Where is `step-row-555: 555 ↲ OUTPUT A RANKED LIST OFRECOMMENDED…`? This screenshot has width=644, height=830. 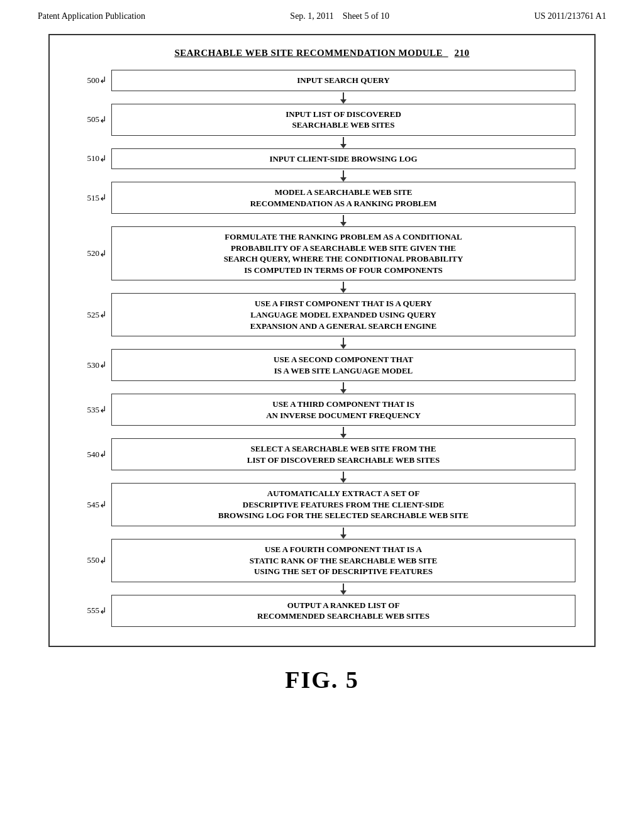
step-row-555: 555 ↲ OUTPUT A RANKED LIST OFRECOMMENDED… is located at coordinates (322, 611).